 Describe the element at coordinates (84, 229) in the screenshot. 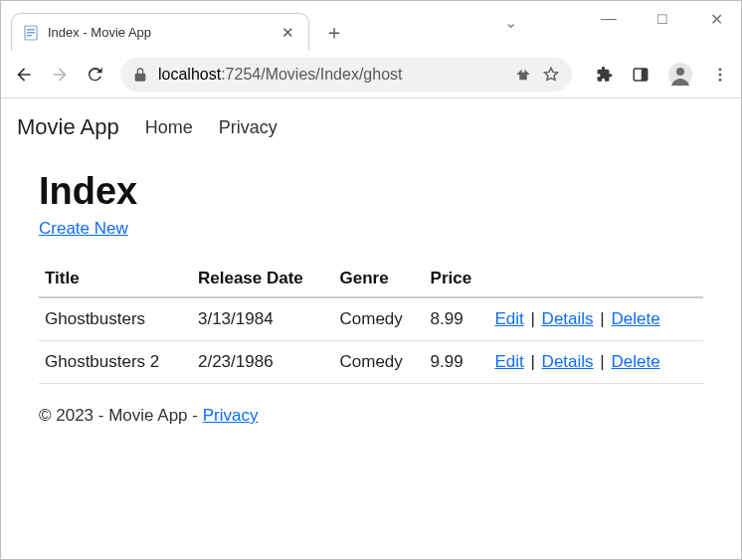

I see `create-new-link: Create New` at that location.